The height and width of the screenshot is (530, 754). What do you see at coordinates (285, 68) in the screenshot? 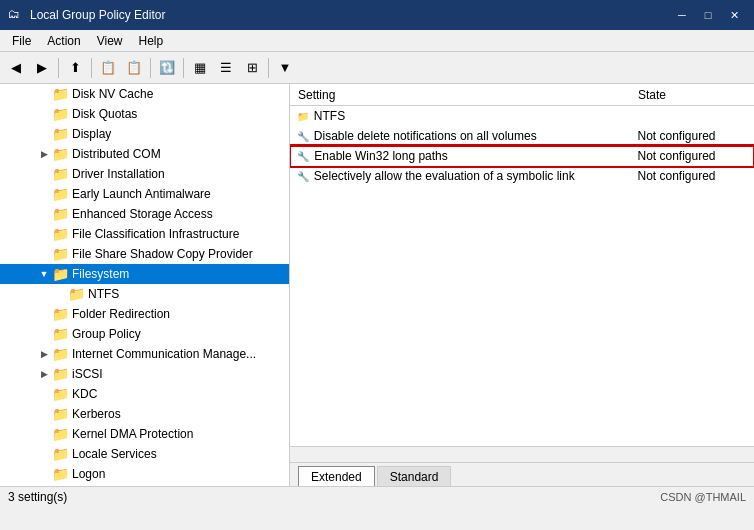
I see `filter-button: ▼` at bounding box center [285, 68].